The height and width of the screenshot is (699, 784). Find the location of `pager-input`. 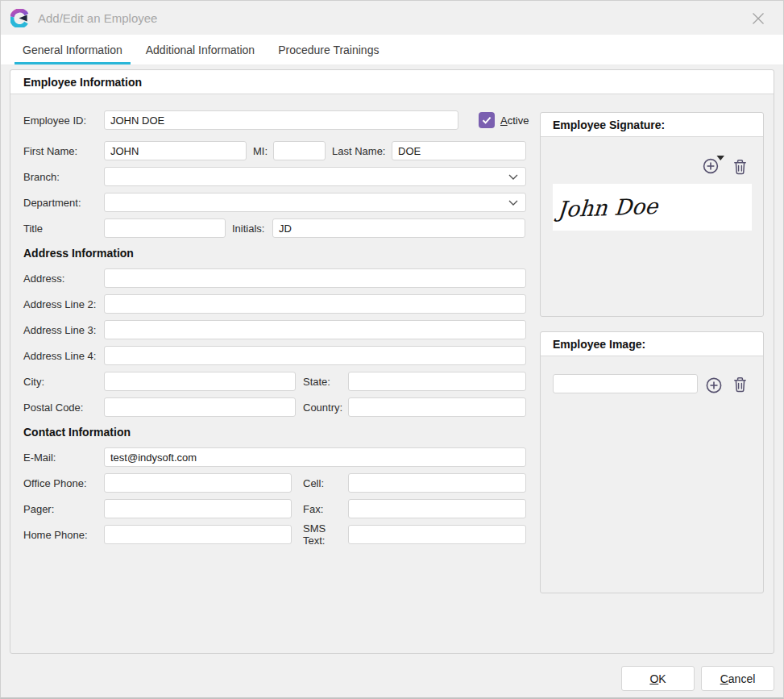

pager-input is located at coordinates (198, 509).